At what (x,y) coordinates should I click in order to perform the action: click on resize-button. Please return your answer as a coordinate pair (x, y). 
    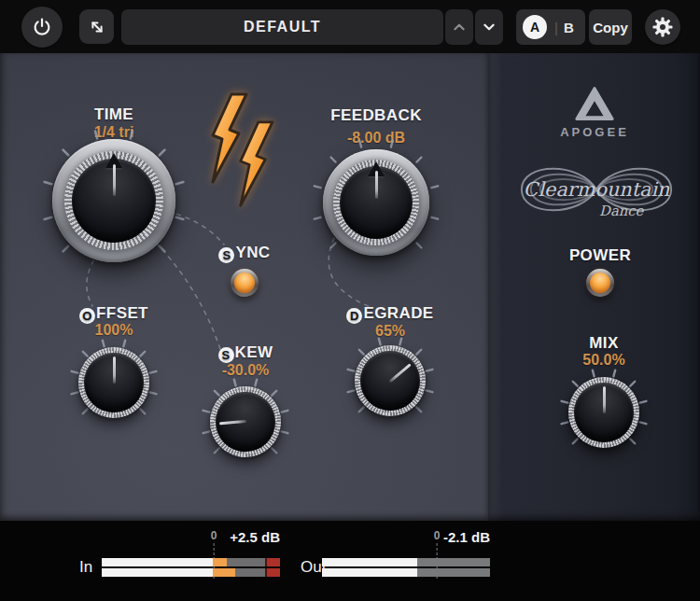
    Looking at the image, I should click on (97, 26).